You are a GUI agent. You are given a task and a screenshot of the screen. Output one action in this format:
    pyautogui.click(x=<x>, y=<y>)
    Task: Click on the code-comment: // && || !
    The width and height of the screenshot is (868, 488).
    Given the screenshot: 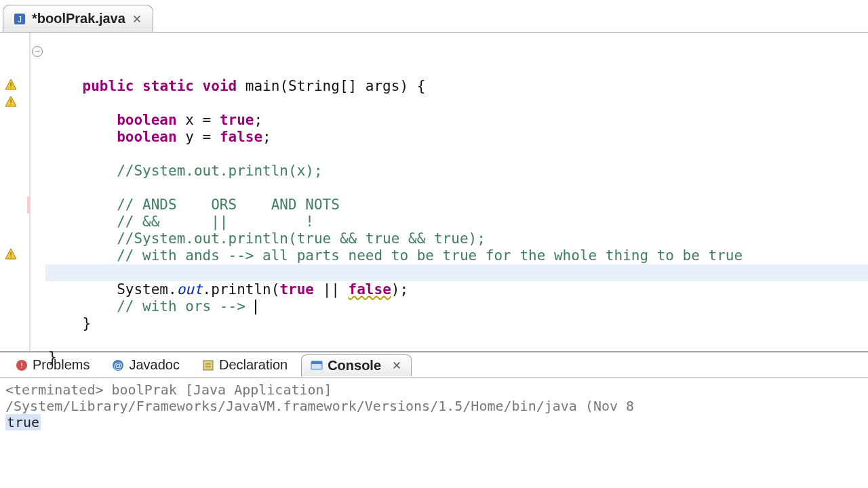 What is the action you would take?
    pyautogui.click(x=216, y=222)
    